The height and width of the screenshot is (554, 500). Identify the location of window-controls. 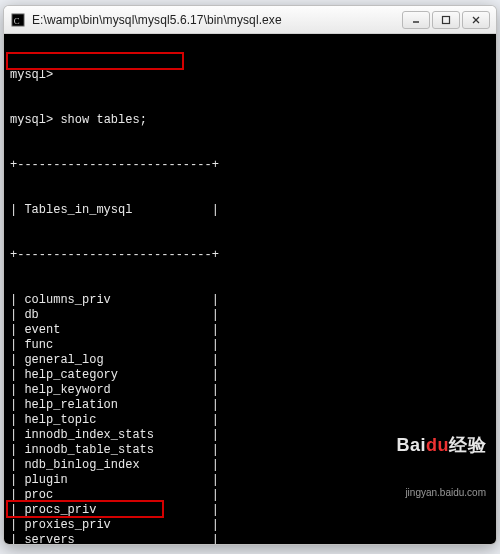
(445, 20).